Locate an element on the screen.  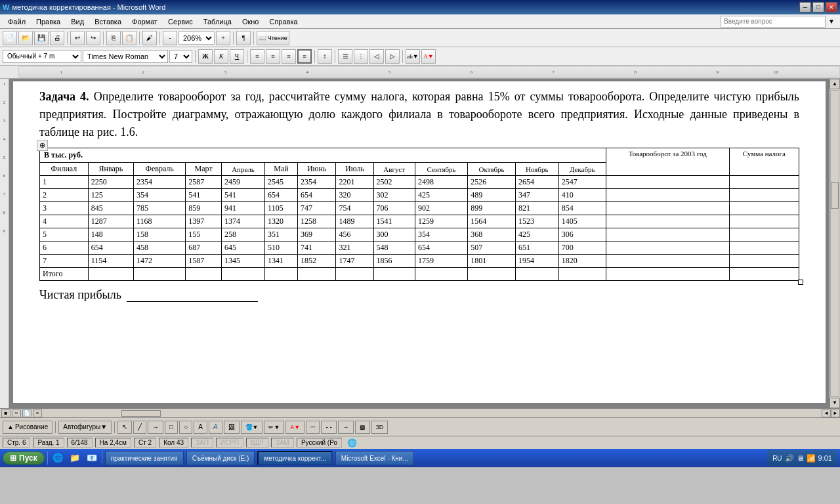
taskbar-sep2 is located at coordinates (102, 458).